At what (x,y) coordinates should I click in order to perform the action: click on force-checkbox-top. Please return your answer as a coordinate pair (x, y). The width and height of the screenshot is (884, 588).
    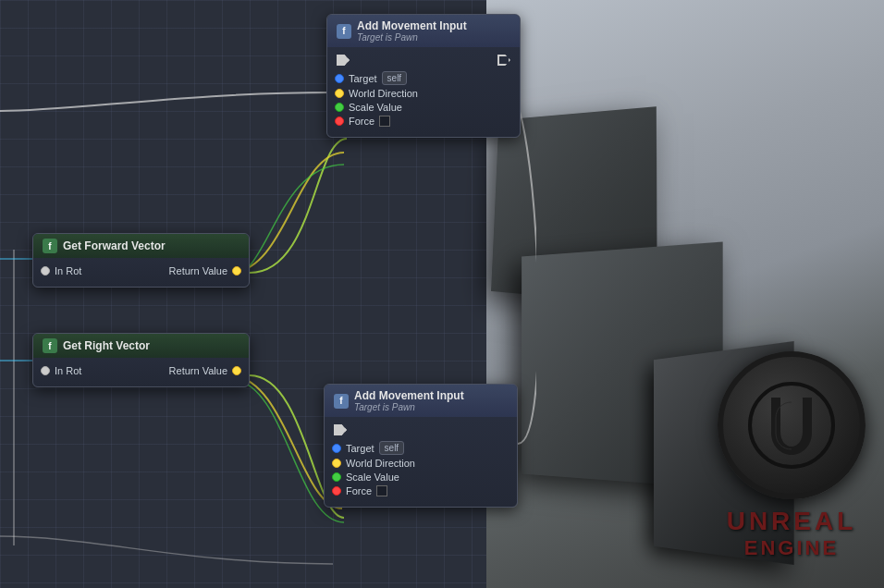
    Looking at the image, I should click on (385, 121).